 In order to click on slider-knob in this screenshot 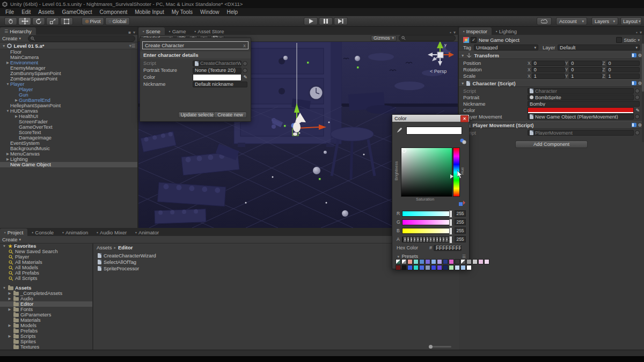, I will do `click(430, 346)`.